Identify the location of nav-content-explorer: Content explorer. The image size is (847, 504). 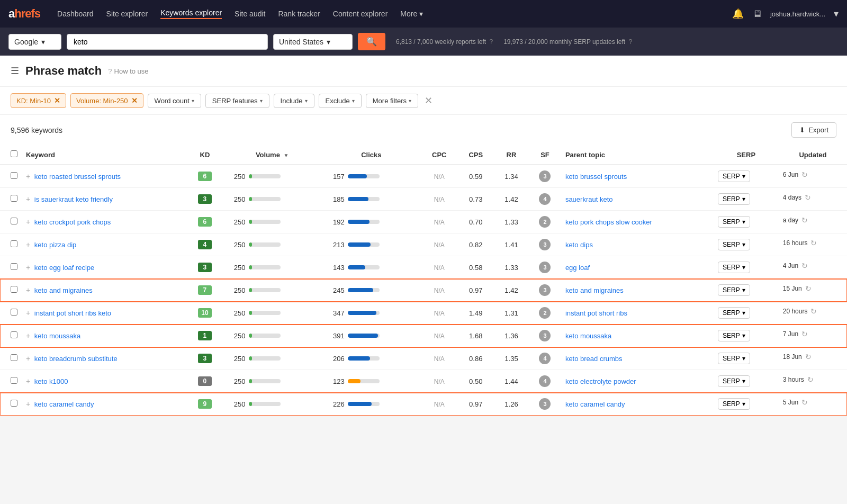
(361, 14).